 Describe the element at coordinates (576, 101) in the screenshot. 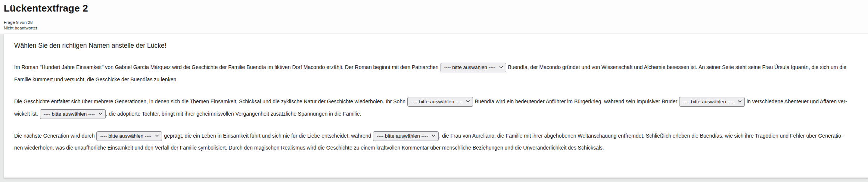

I see `question-text: Buendía wird ein bedeutender Anführer im…` at that location.